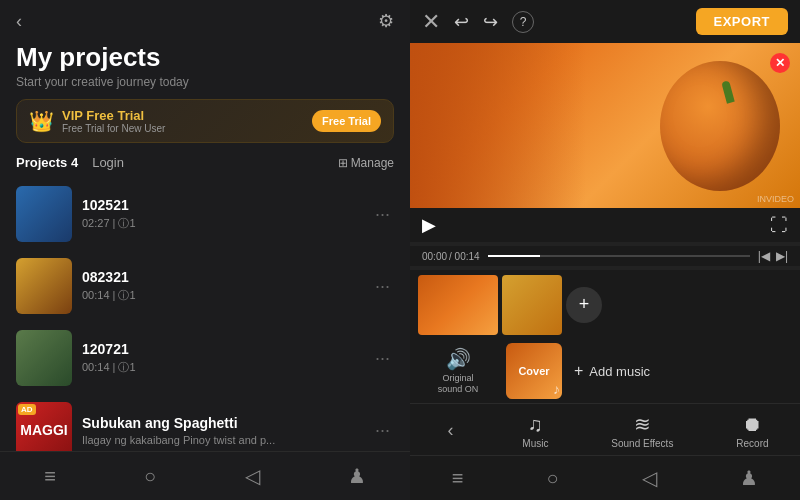 Image resolution: width=800 pixels, height=500 pixels. What do you see at coordinates (642, 424) in the screenshot?
I see `sound-effects-icon: ≋` at bounding box center [642, 424].